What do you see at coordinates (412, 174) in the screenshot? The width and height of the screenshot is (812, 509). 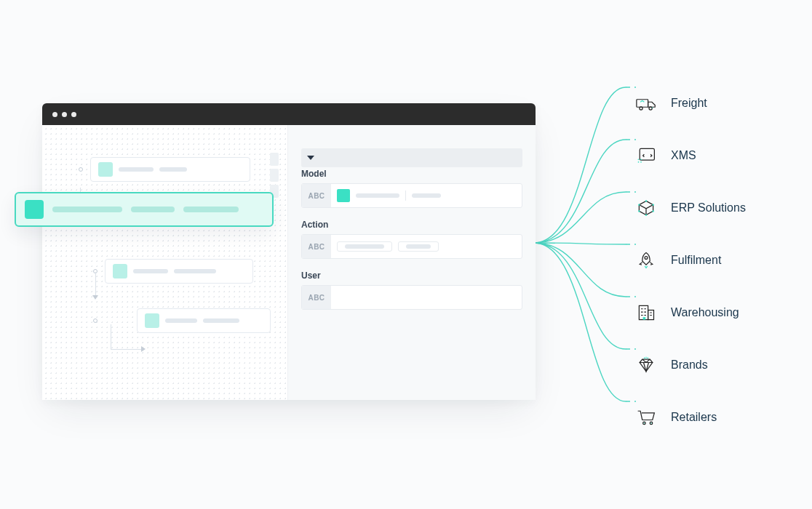 I see `field-label: Model` at bounding box center [412, 174].